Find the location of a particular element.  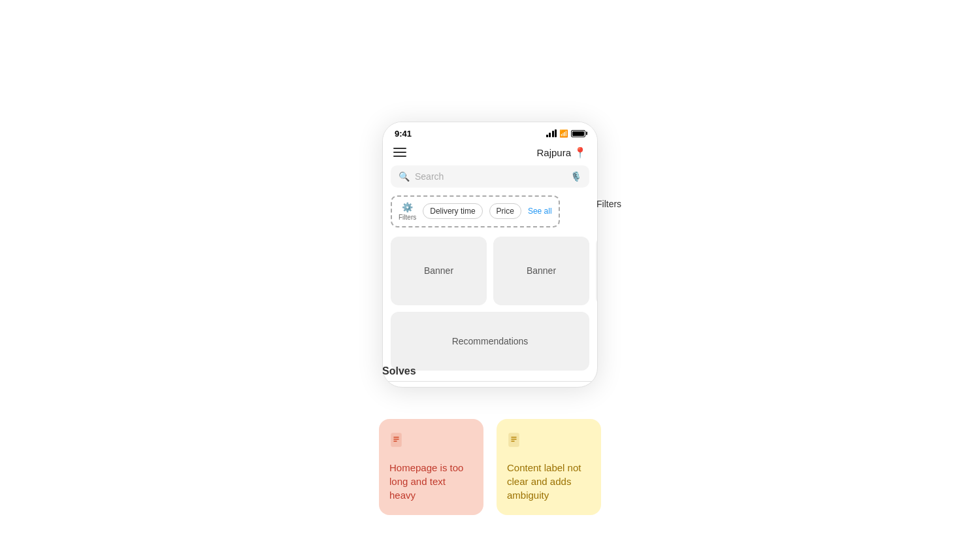

banner-row: Banner Banner is located at coordinates (490, 269).